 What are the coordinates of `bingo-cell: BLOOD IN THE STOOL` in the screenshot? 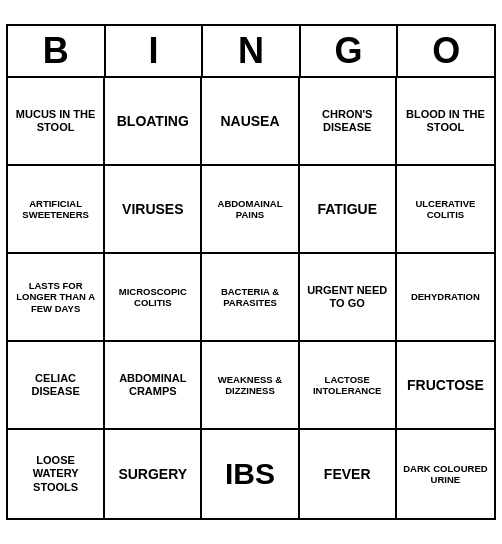 It's located at (446, 122).